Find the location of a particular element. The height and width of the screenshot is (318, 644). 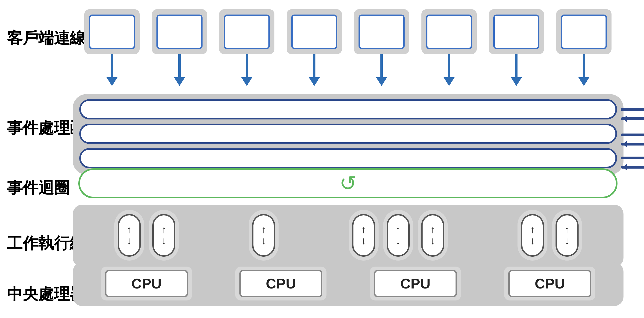

label-clients: 客戶端連線 is located at coordinates (46, 38).